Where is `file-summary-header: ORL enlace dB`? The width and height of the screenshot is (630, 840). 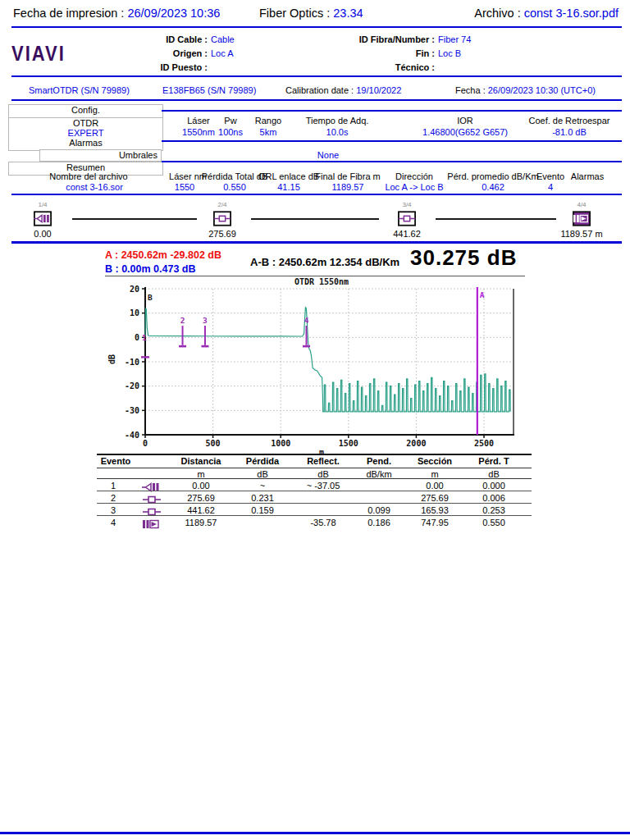
file-summary-header: ORL enlace dB is located at coordinates (289, 176).